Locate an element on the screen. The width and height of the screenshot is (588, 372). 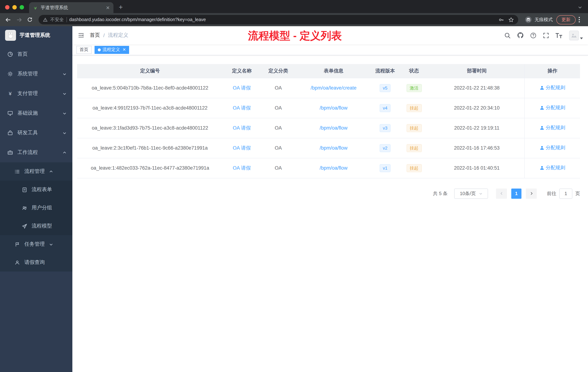
forward-button is located at coordinates (19, 20).